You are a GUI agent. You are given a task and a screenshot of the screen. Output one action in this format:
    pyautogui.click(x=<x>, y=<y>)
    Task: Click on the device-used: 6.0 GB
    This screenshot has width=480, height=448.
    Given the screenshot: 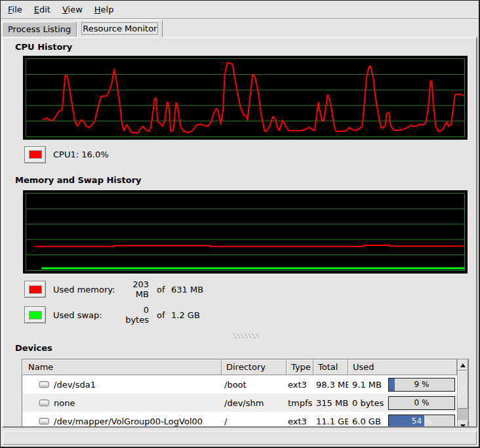 What is the action you would take?
    pyautogui.click(x=367, y=421)
    